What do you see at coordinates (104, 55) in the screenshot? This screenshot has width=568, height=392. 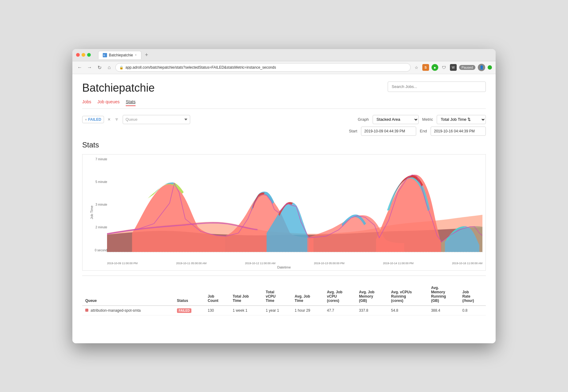 I see `svg-text: B` at bounding box center [104, 55].